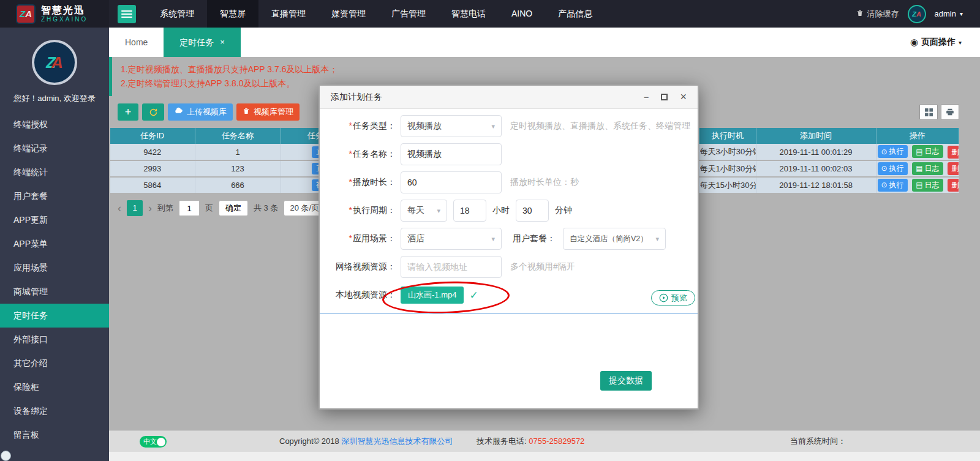 Image resolution: width=980 pixels, height=461 pixels. What do you see at coordinates (647, 97) in the screenshot?
I see `minimize-icon: −` at bounding box center [647, 97].